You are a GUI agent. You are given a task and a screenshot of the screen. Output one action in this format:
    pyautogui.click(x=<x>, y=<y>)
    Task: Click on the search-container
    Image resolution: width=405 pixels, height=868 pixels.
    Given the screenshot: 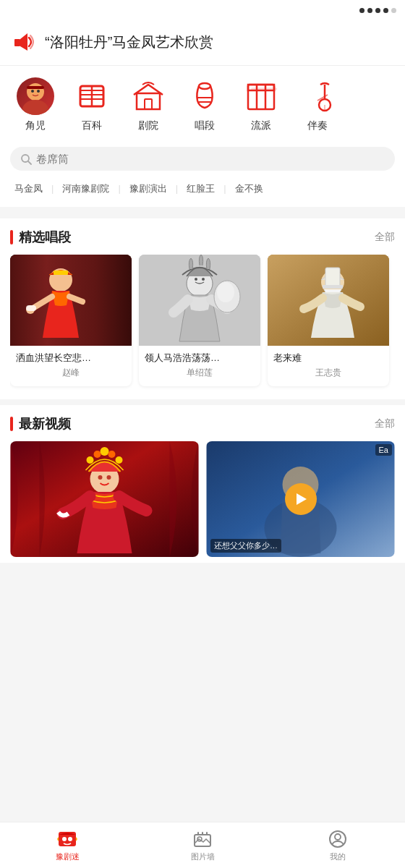 What is the action you would take?
    pyautogui.click(x=202, y=159)
    